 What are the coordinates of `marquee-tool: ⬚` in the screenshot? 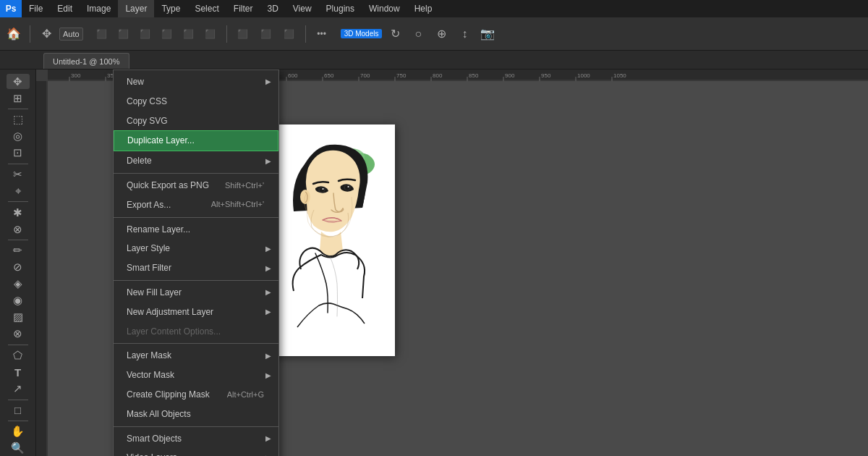 It's located at (18, 120).